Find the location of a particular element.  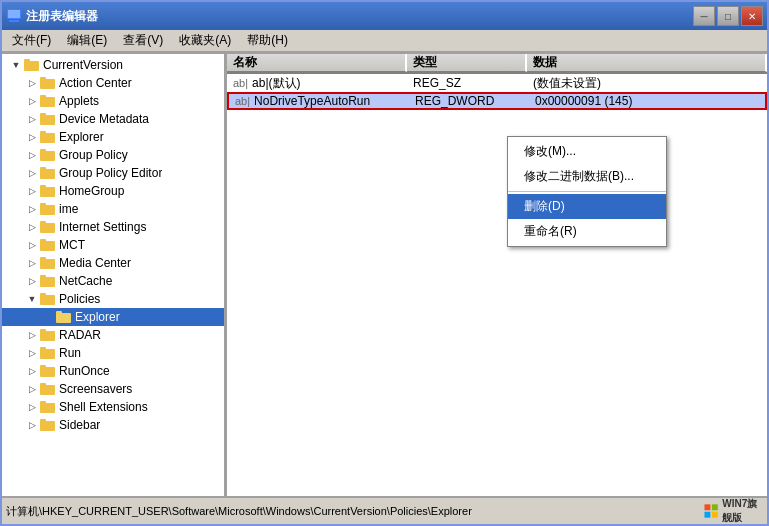

tree-item-currentversion: ▼ CurrentVersion is located at coordinates (113, 65).